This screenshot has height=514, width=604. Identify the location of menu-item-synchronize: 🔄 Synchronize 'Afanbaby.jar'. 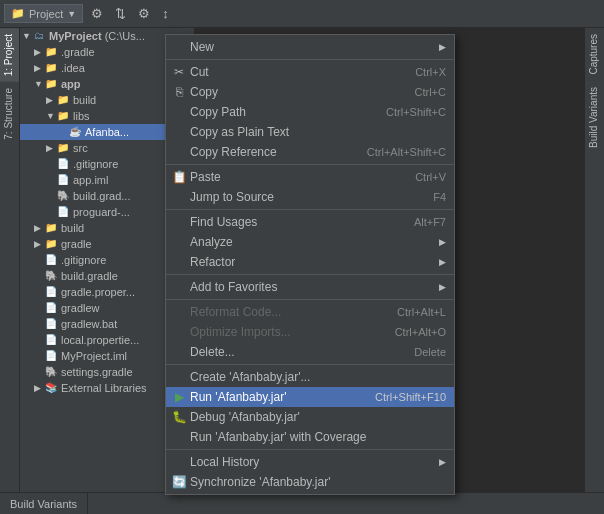
(310, 482).